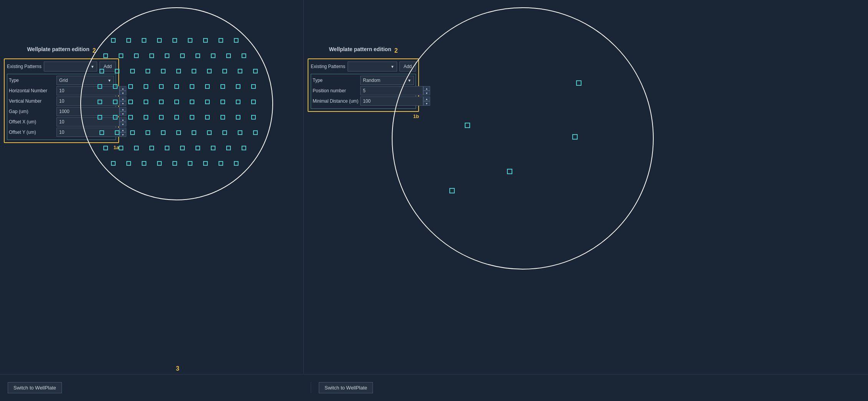  I want to click on grid-dots-group, so click(177, 102).